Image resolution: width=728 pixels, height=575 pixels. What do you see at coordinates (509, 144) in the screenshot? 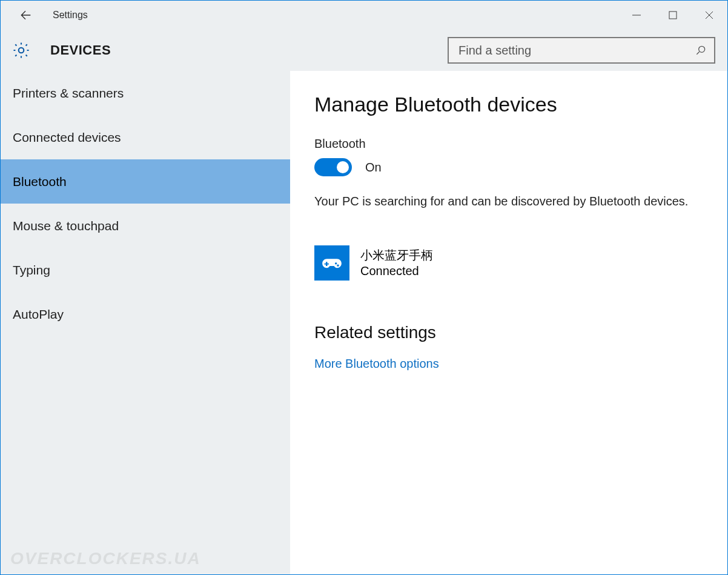
I see `toggle-label: Bluetooth` at bounding box center [509, 144].